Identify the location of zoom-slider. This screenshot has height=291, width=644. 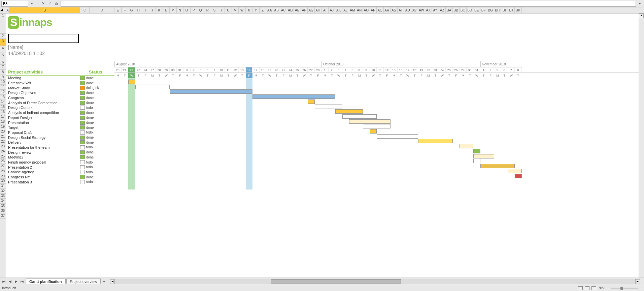
(624, 288).